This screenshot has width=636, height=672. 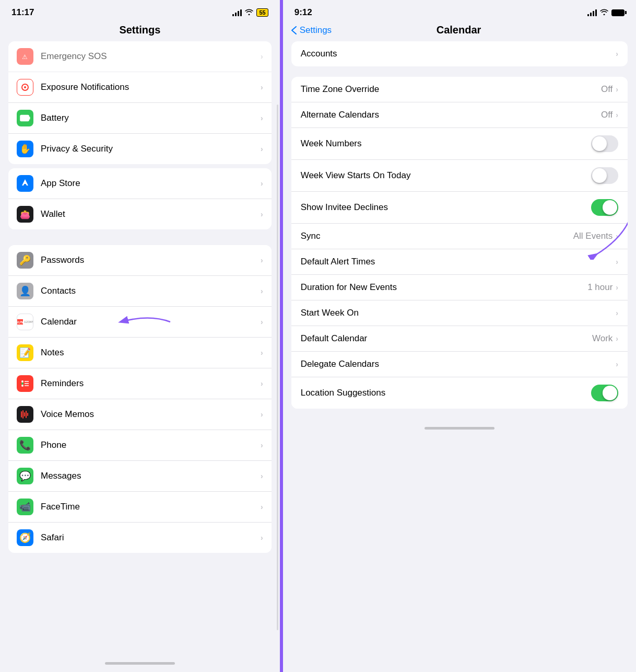 I want to click on list-item: Default Calendar Work ›, so click(x=460, y=339).